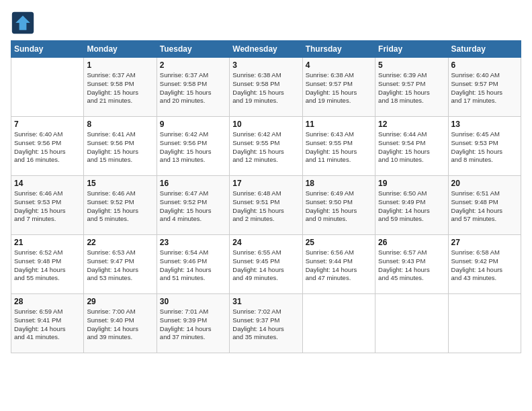  What do you see at coordinates (412, 265) in the screenshot?
I see `calendar-day-cell: 26Sunrise: 6:57 AM Sunset: 9:43 PM Dayli…` at bounding box center [412, 265].